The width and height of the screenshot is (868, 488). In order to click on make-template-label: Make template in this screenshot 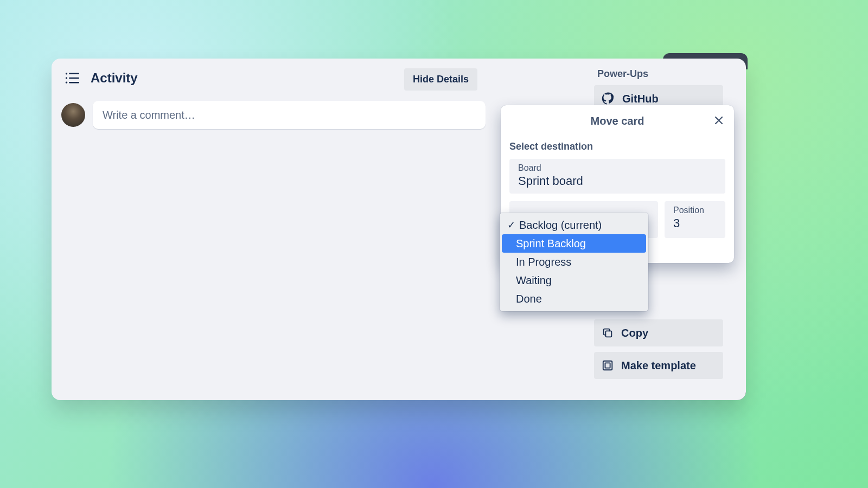, I will do `click(659, 365)`.